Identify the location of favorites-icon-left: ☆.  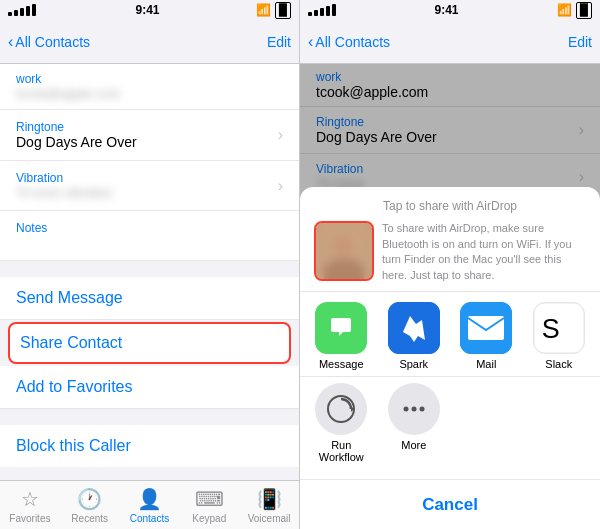
(30, 499).